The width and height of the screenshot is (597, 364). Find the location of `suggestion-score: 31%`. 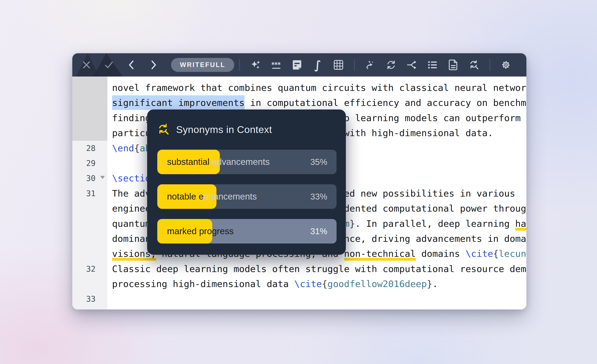

suggestion-score: 31% is located at coordinates (319, 231).